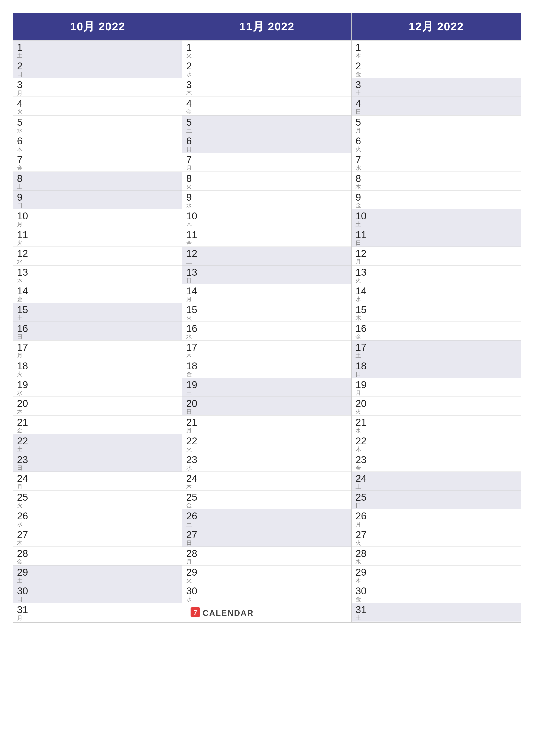 This screenshot has width=534, height=756. I want to click on day-number: 12, so click(22, 254).